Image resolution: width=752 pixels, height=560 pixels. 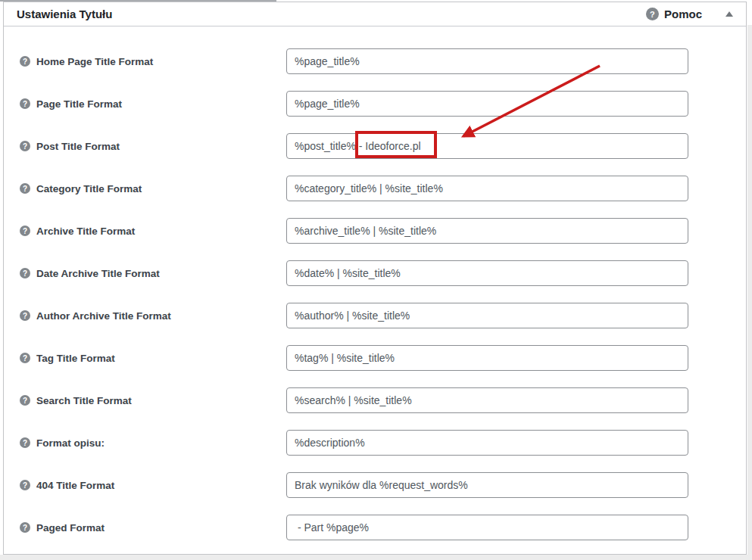 I want to click on setting-label: 404 Title Format, so click(x=76, y=486).